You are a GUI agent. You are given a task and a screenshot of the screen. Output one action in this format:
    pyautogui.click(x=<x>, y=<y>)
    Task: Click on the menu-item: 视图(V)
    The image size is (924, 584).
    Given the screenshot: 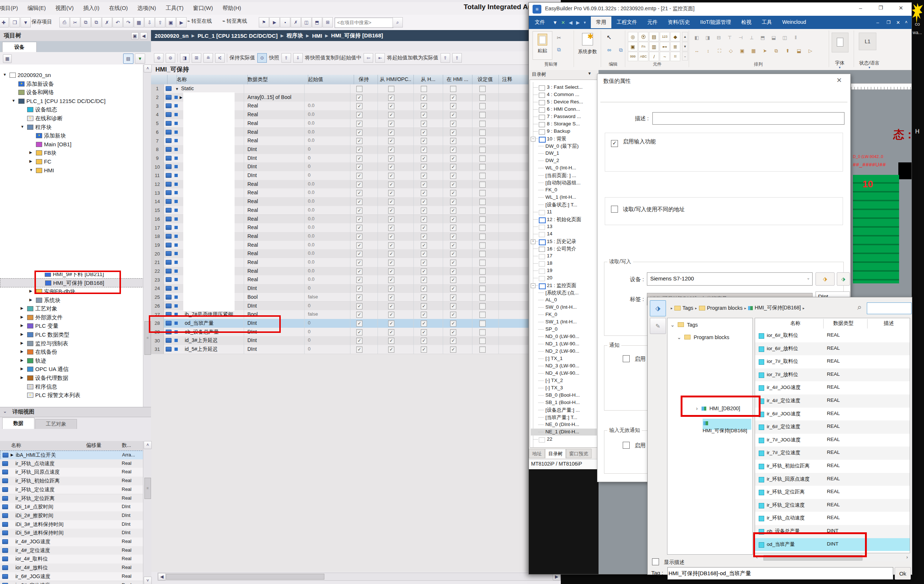 What is the action you would take?
    pyautogui.click(x=64, y=8)
    